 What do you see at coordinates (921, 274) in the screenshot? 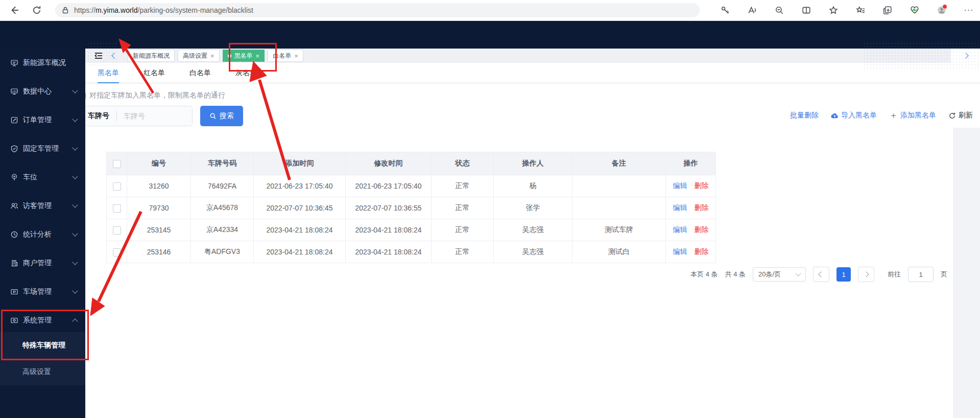
I see `goto-page-input` at bounding box center [921, 274].